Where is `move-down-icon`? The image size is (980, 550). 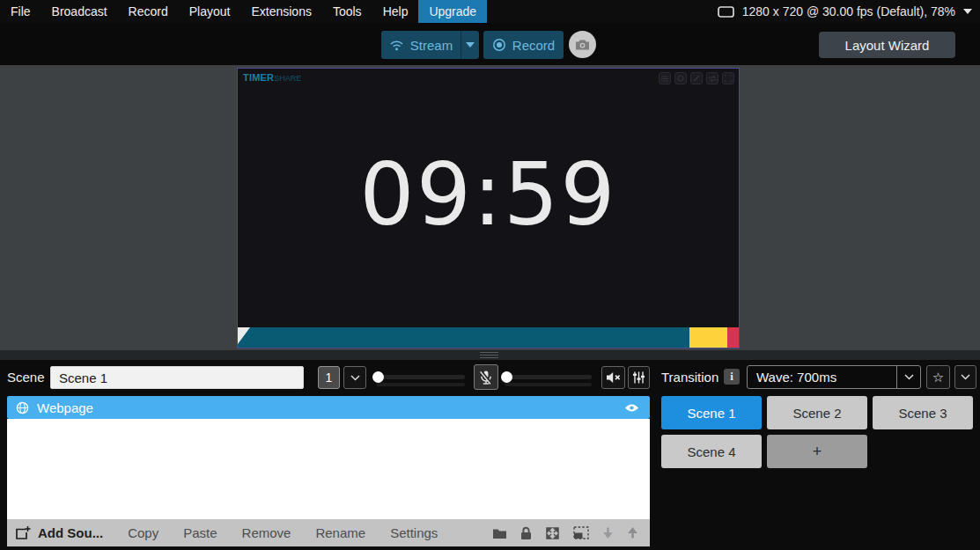 move-down-icon is located at coordinates (608, 533).